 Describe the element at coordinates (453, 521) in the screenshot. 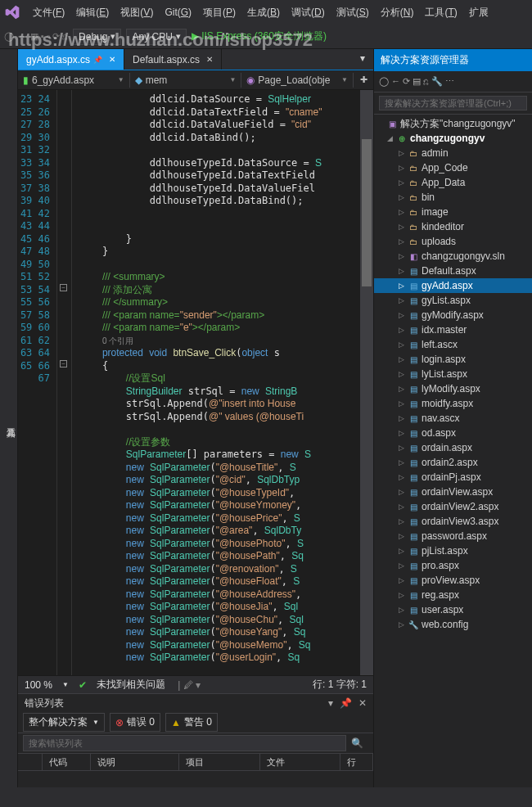

I see `tree-row: ▷▤ordainView3.aspx` at that location.